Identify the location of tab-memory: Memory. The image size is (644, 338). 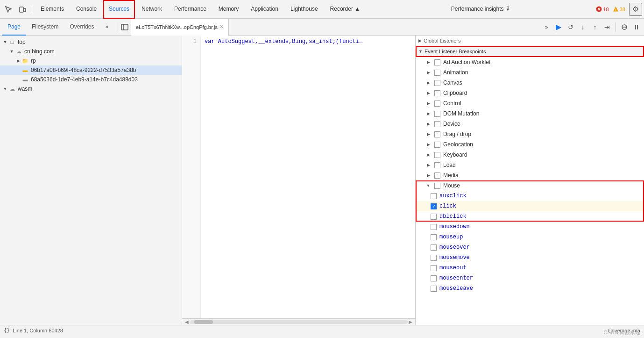
(229, 9).